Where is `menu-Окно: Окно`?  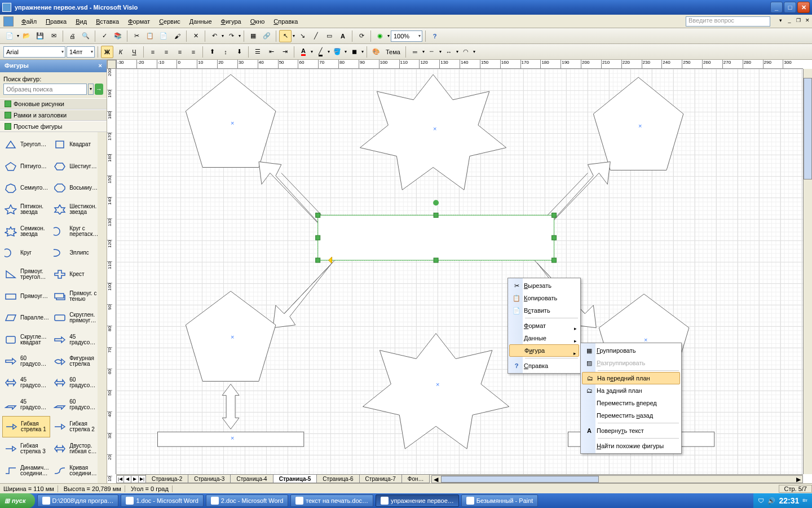
menu-Окно: Окно is located at coordinates (258, 21).